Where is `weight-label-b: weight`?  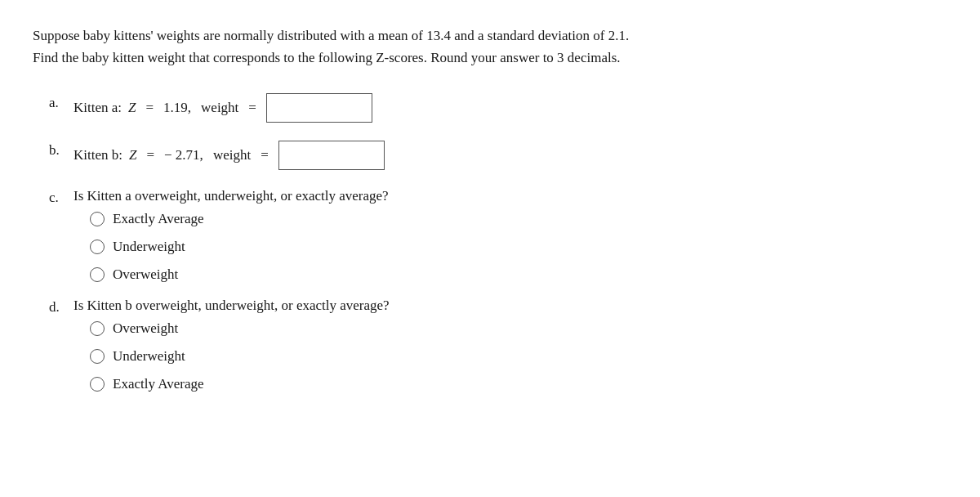 weight-label-b: weight is located at coordinates (232, 155).